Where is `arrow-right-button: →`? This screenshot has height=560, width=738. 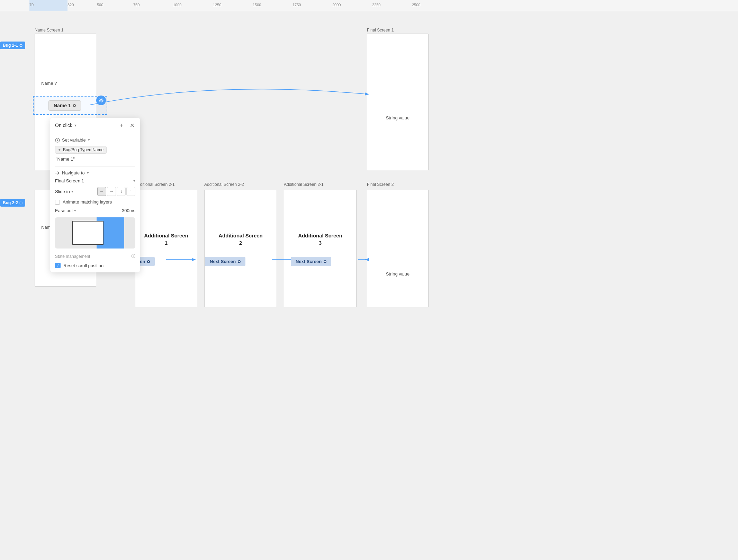
arrow-right-button: → is located at coordinates (111, 191).